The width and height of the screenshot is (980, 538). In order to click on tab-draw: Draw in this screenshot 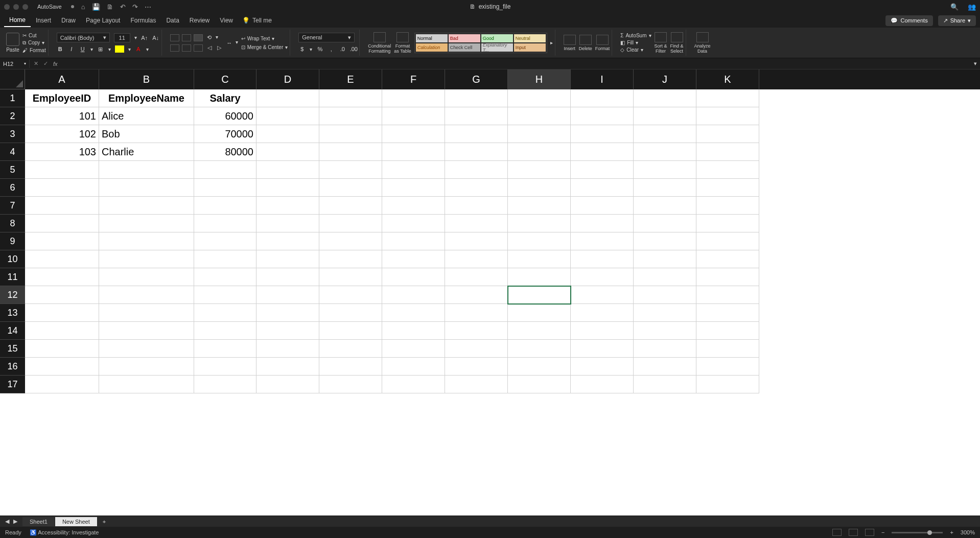, I will do `click(68, 20)`.